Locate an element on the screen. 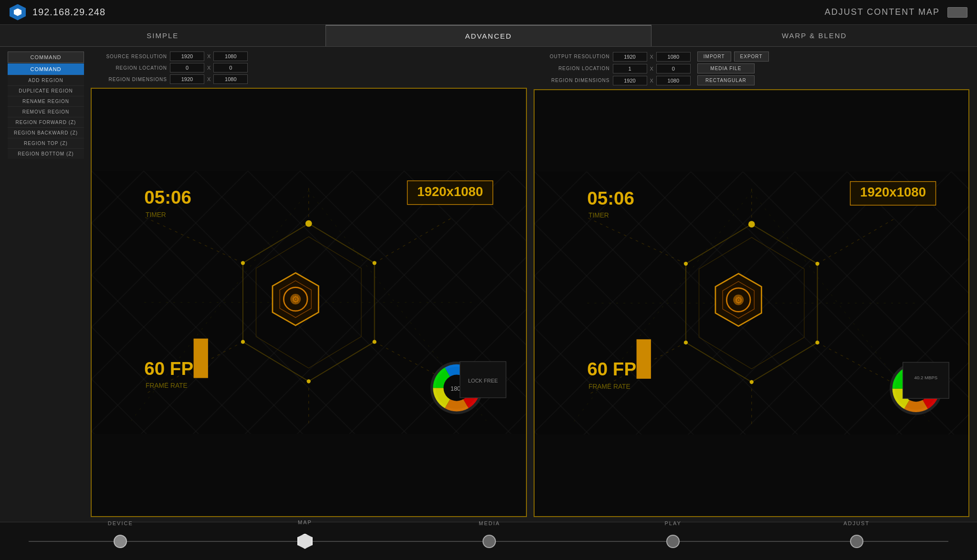  source-res-y is located at coordinates (231, 56).